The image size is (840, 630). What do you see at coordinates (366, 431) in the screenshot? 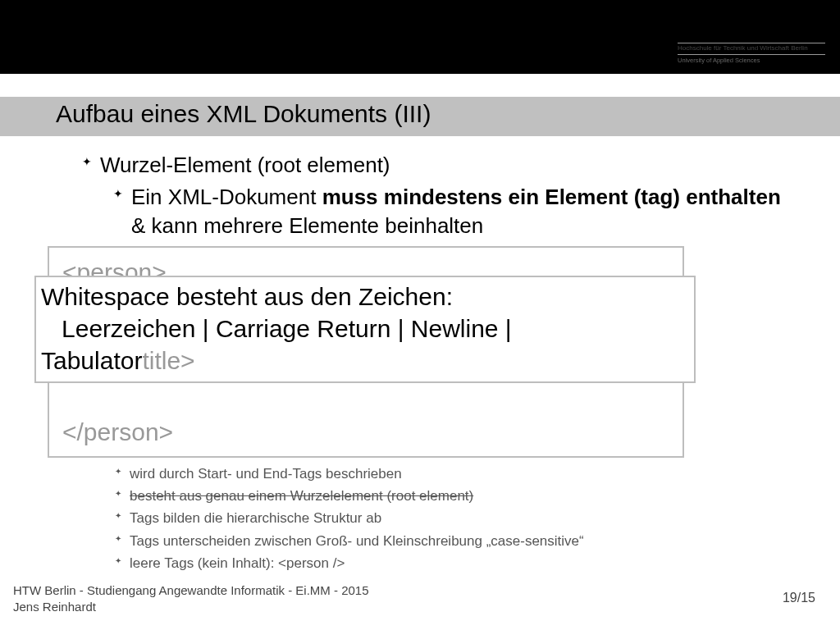
I see `code-line-4: </person>` at bounding box center [366, 431].